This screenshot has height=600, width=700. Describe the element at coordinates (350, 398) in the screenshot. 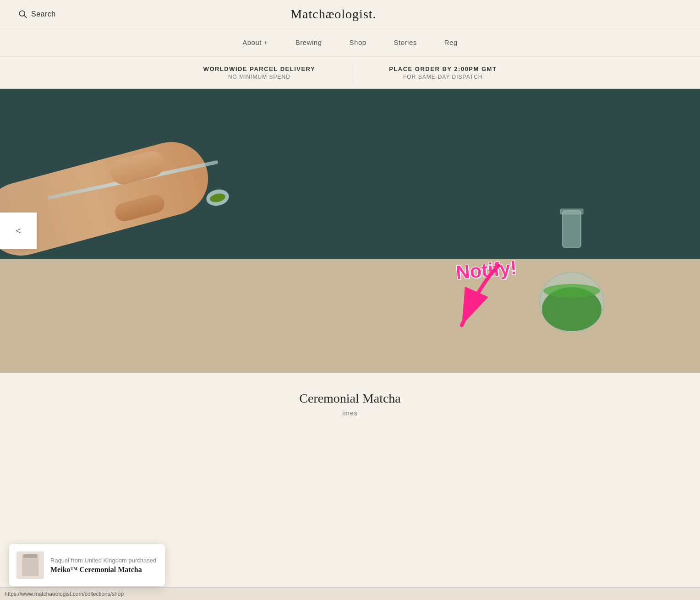

I see `product-title: Ceremonial Matcha` at that location.